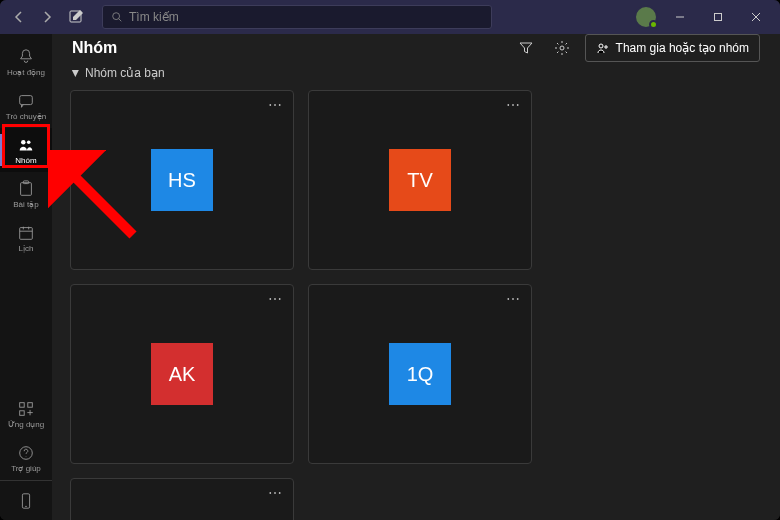  I want to click on rail-activity: Hoạt động, so click(26, 62).